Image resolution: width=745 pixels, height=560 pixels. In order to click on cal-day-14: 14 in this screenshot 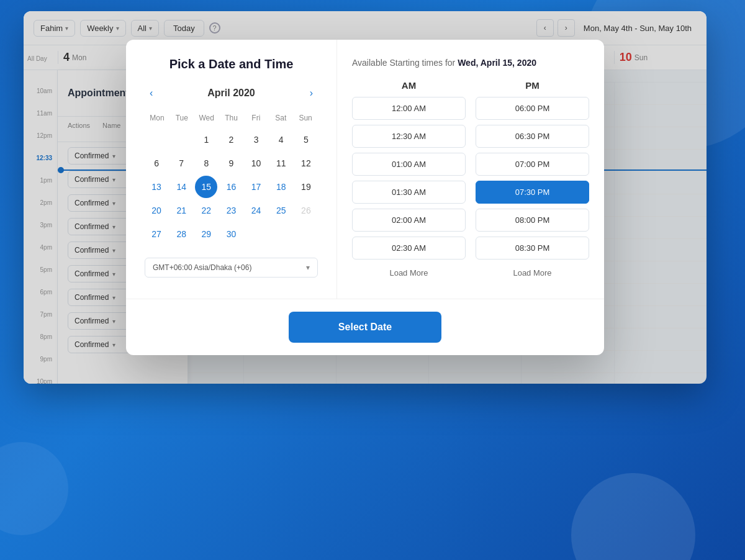, I will do `click(181, 187)`.